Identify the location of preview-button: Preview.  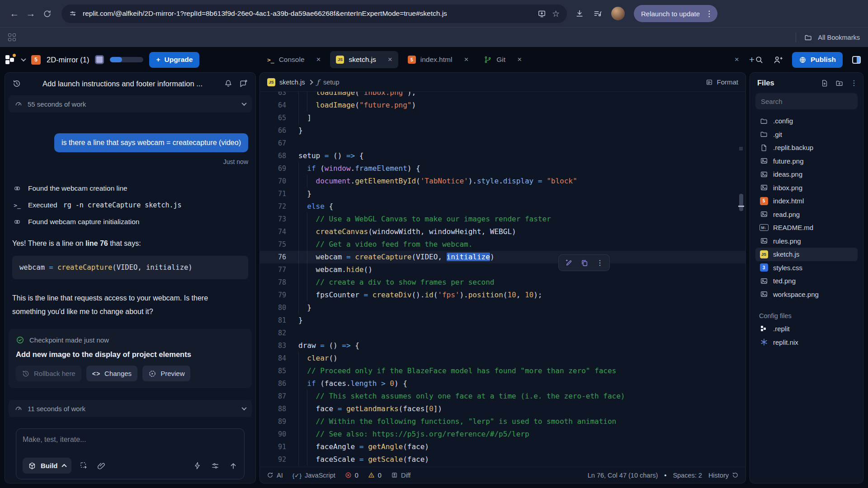
(166, 373).